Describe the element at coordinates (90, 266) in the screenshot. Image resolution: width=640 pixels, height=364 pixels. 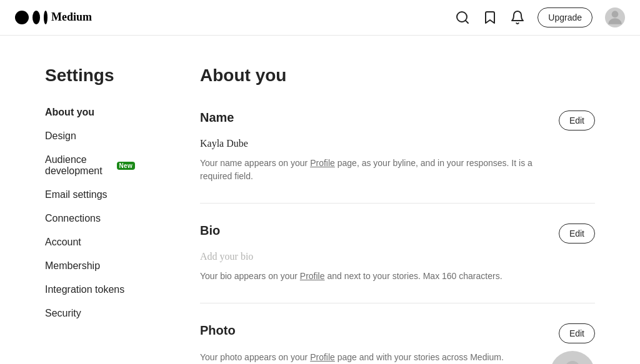
I see `sidebar-item-membership: Membership` at that location.